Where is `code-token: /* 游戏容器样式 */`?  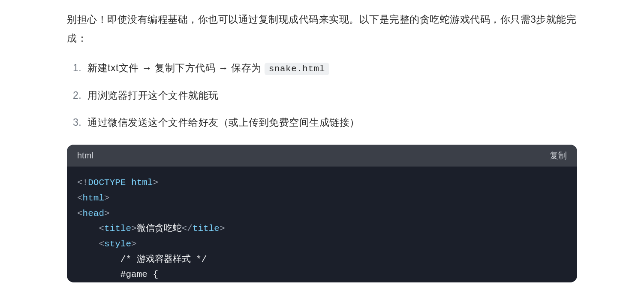 code-token: /* 游戏容器样式 */ is located at coordinates (164, 259).